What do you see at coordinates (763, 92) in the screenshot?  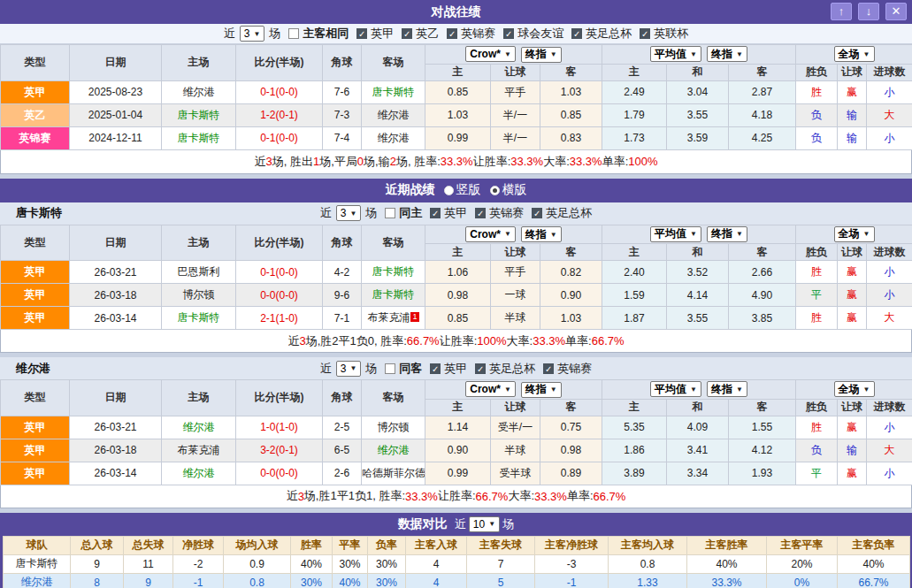 I see `avg-odds-cell: 2.87` at bounding box center [763, 92].